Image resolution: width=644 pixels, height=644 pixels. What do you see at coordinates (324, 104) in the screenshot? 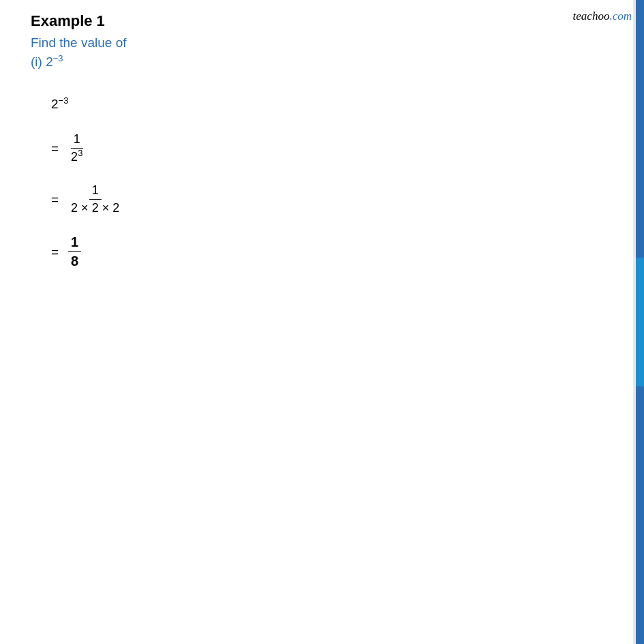
I see `step1-expression: 2−3` at bounding box center [324, 104].